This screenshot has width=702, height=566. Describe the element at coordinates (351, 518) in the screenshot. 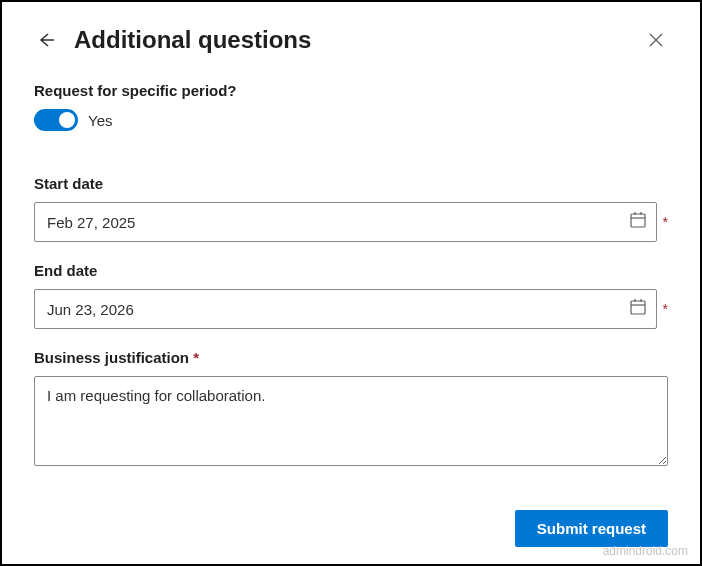

I see `panel-footer: Submit request` at that location.